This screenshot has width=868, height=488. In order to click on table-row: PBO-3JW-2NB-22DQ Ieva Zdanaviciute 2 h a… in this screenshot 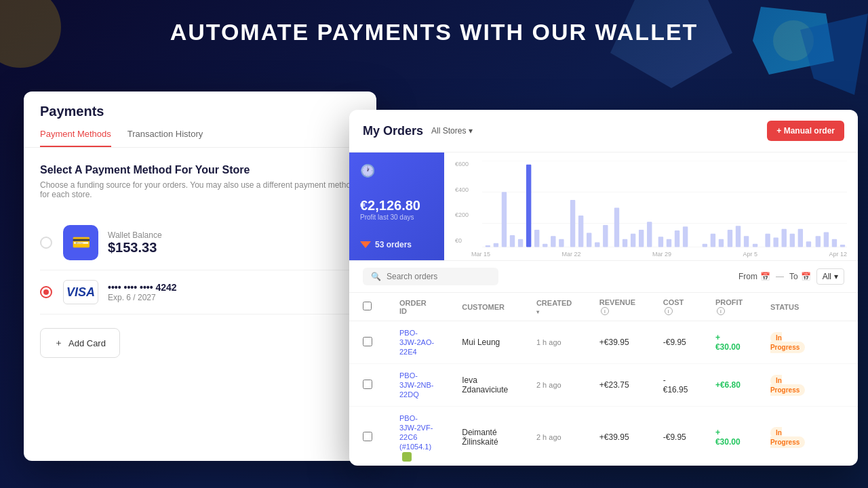, I will do `click(604, 385)`.